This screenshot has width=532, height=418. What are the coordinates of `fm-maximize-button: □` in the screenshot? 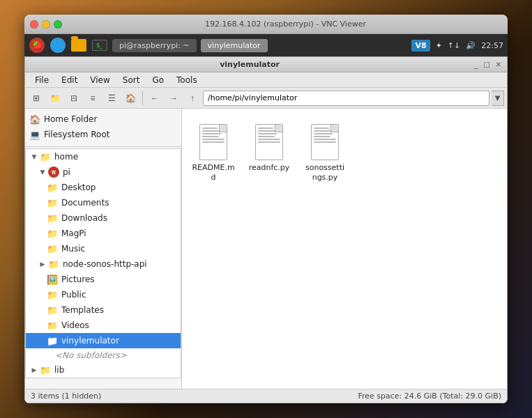 It's located at (487, 64).